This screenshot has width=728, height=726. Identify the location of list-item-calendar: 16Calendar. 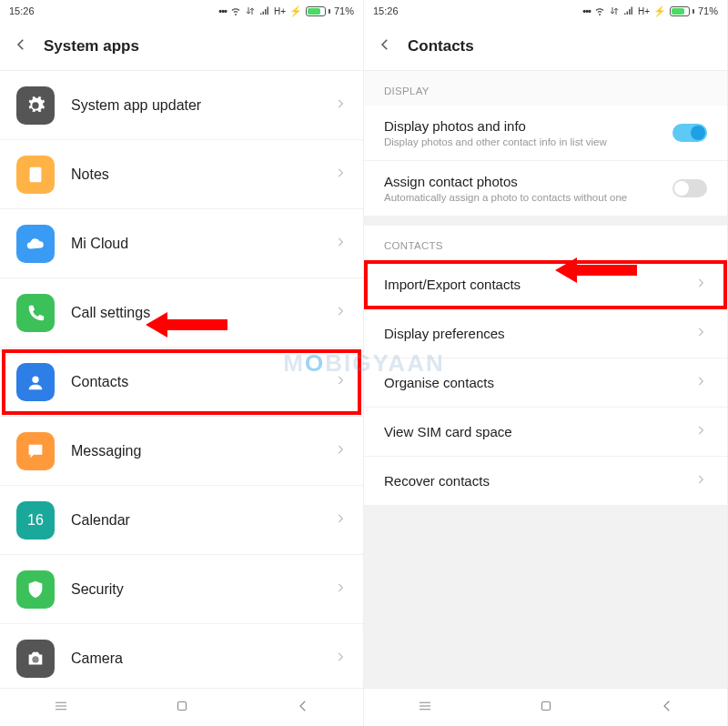
(182, 520).